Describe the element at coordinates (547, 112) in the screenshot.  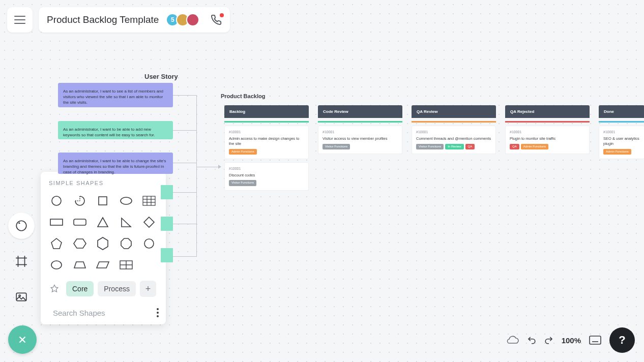
I see `column-header: QA Rejected` at that location.